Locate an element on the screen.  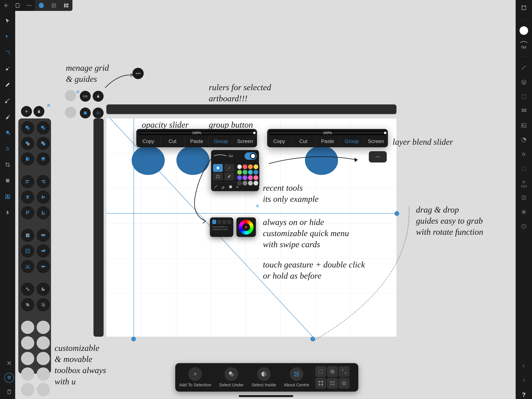
align-bottom-btn is located at coordinates (43, 213).